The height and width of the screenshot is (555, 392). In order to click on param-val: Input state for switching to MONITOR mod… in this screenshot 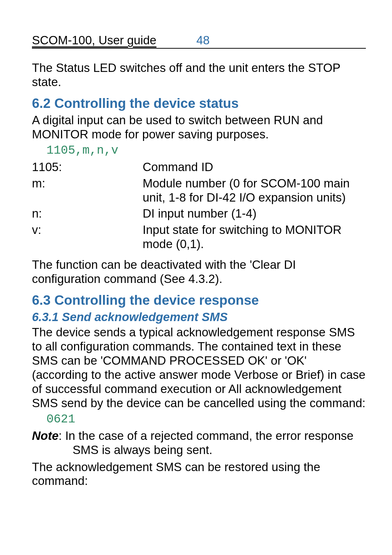, I will do `click(254, 238)`.